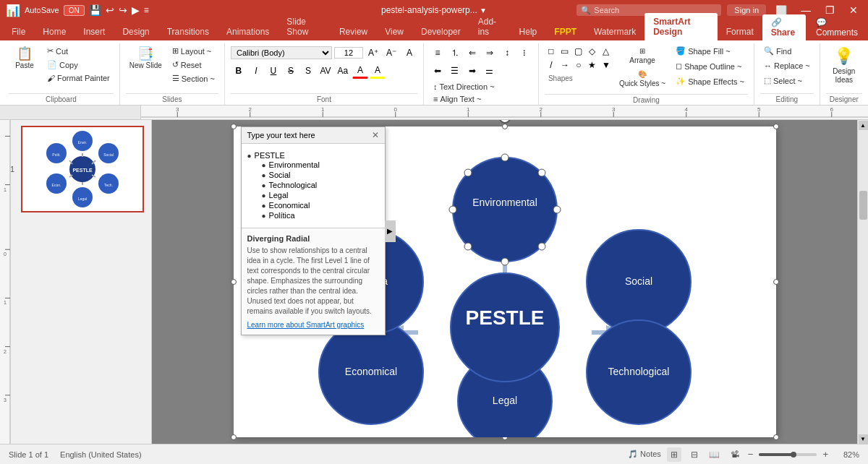 Image resolution: width=868 pixels, height=464 pixels. What do you see at coordinates (694, 455) in the screenshot?
I see `slide-sorter-button: ⊟` at bounding box center [694, 455].